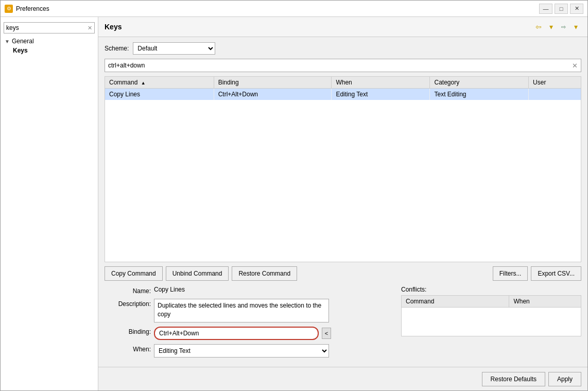  I want to click on conflicts-col-command: Command, so click(455, 302).